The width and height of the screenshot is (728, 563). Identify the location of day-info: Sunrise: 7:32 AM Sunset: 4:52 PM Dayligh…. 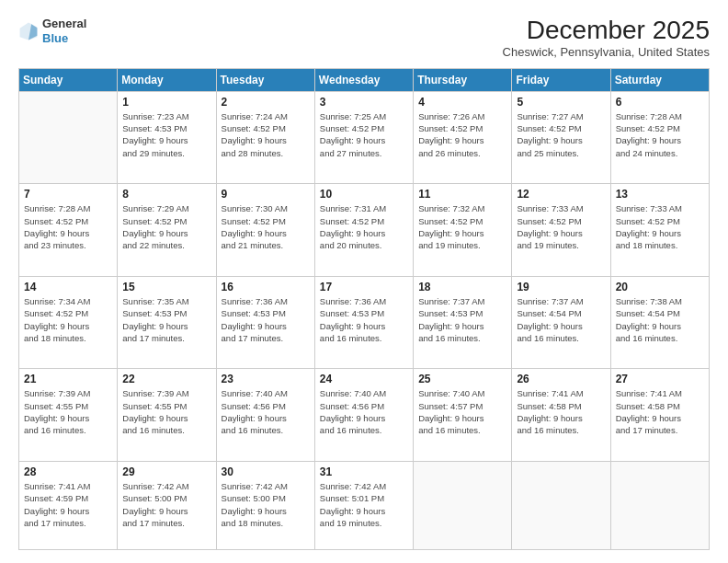
(462, 226).